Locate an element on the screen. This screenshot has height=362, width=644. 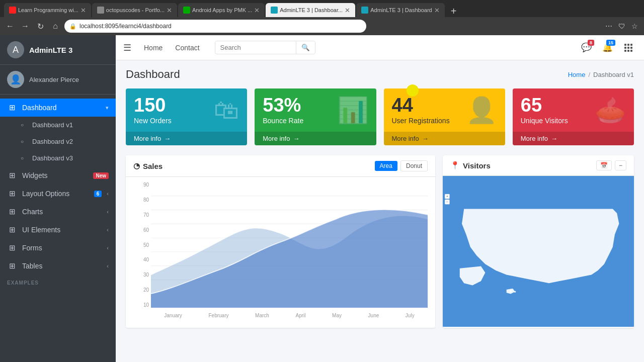
browser-tab-5: AdminLTE 3 | Dashboard ✕ is located at coordinates (400, 10).